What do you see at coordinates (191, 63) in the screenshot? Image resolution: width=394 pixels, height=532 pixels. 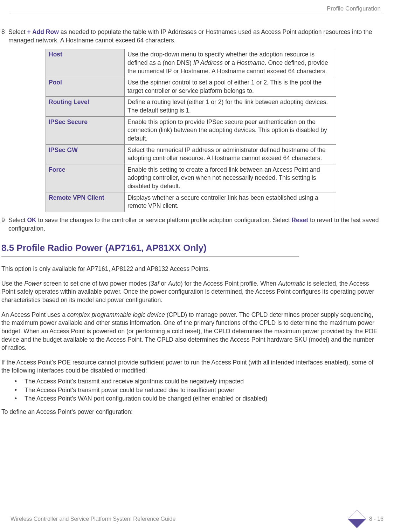 I see `table-row: Host Use the drop-down menu to specify w…` at bounding box center [191, 63].